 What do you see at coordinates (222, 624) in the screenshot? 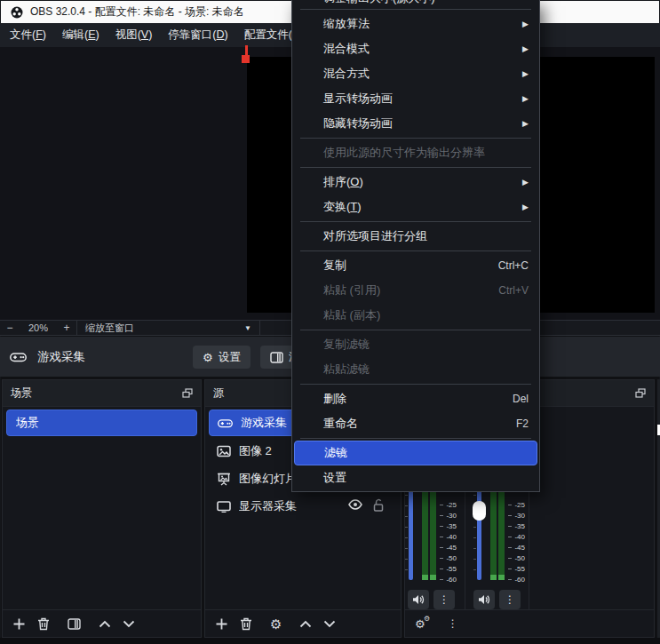
I see `add-source-button` at bounding box center [222, 624].